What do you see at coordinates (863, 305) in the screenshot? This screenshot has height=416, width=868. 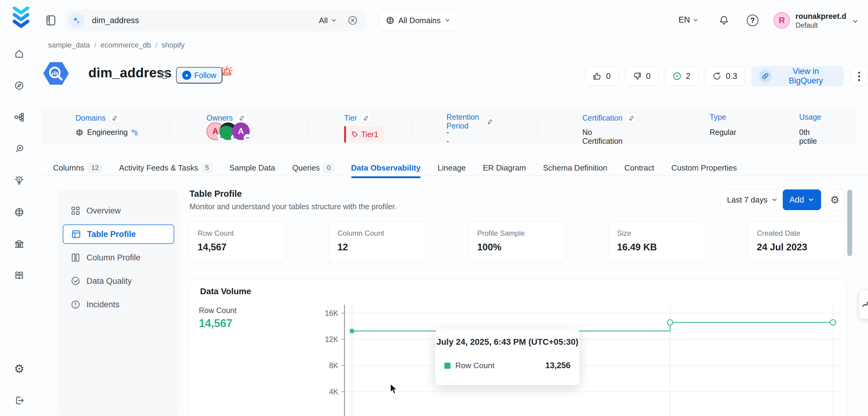 I see `collapsed-side-widget` at bounding box center [863, 305].